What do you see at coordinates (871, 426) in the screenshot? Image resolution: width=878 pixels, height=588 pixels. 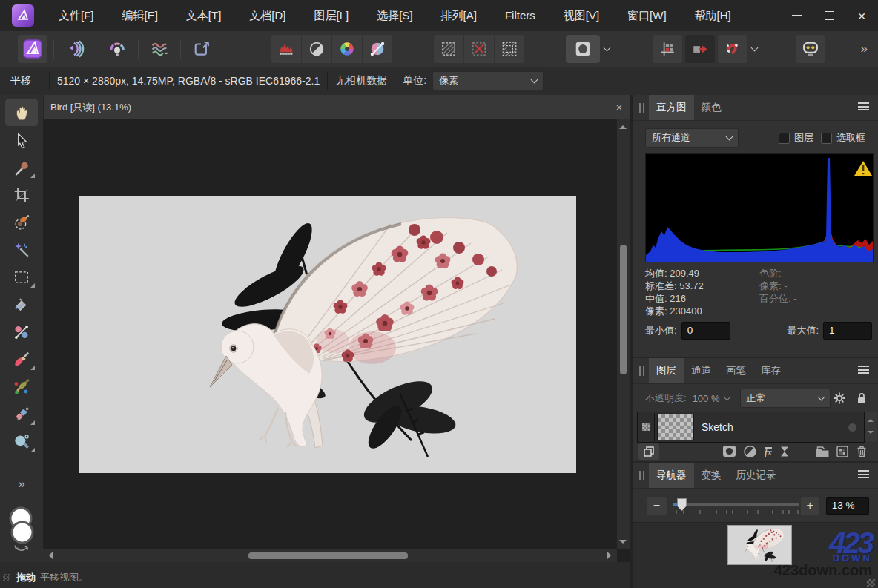 I see `layer-list-scrollbar` at bounding box center [871, 426].